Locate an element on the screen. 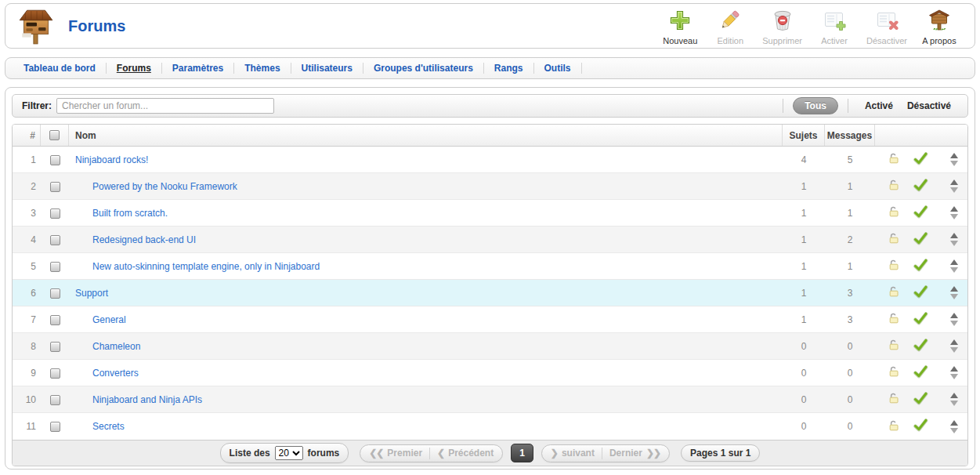 Image resolution: width=980 pixels, height=475 pixels. forum-name-link: Chameleon is located at coordinates (116, 346).